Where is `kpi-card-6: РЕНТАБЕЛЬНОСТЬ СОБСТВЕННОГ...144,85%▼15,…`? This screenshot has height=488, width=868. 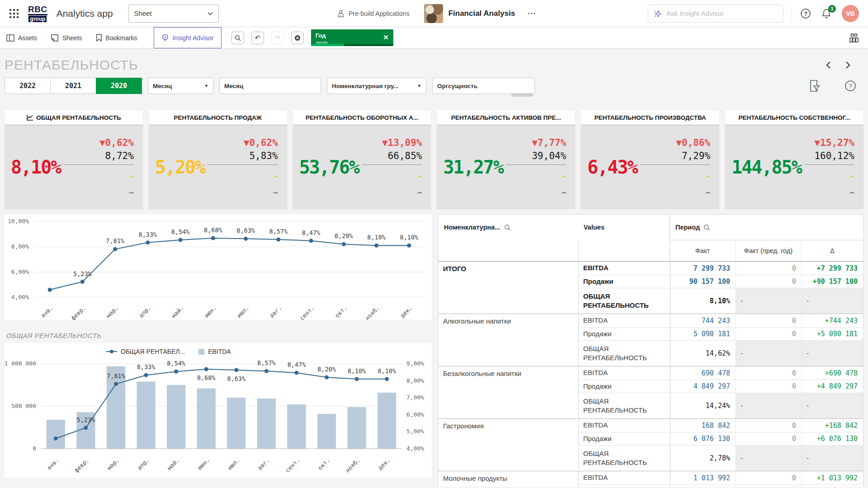 kpi-card-6: РЕНТАБЕЛЬНОСТЬ СОБСТВЕННОГ...144,85%▼15,… is located at coordinates (794, 160).